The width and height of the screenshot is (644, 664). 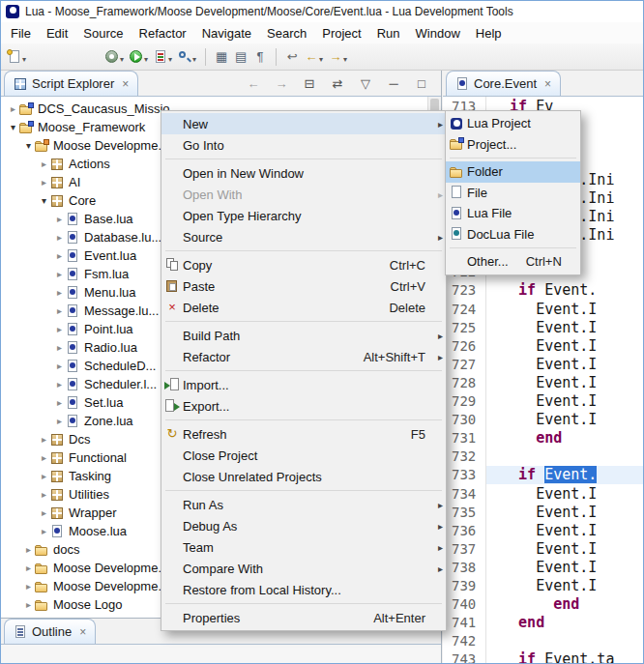 What do you see at coordinates (512, 145) in the screenshot?
I see `submenu-item-project: Project...` at bounding box center [512, 145].